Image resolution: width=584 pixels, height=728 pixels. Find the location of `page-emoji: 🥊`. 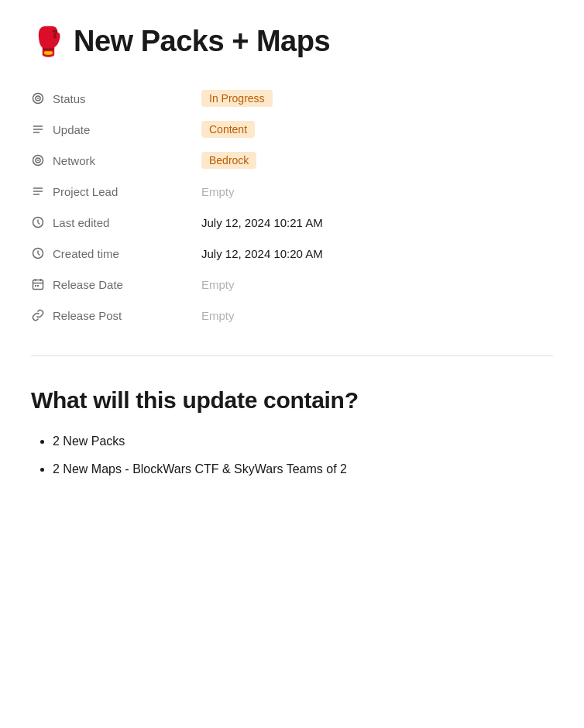

page-emoji: 🥊 is located at coordinates (48, 42).